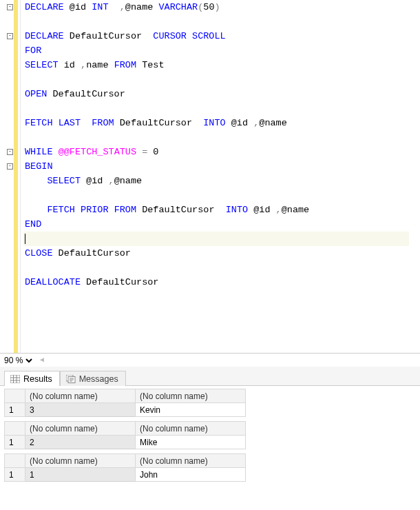 The width and height of the screenshot is (420, 510). What do you see at coordinates (70, 123) in the screenshot?
I see `code-token: LAST` at bounding box center [70, 123].